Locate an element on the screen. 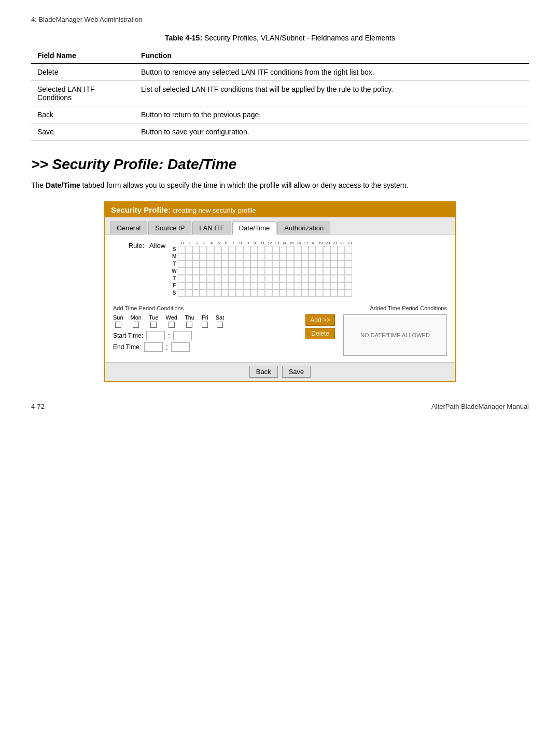 This screenshot has height=747, width=560. save-button: Save is located at coordinates (297, 371).